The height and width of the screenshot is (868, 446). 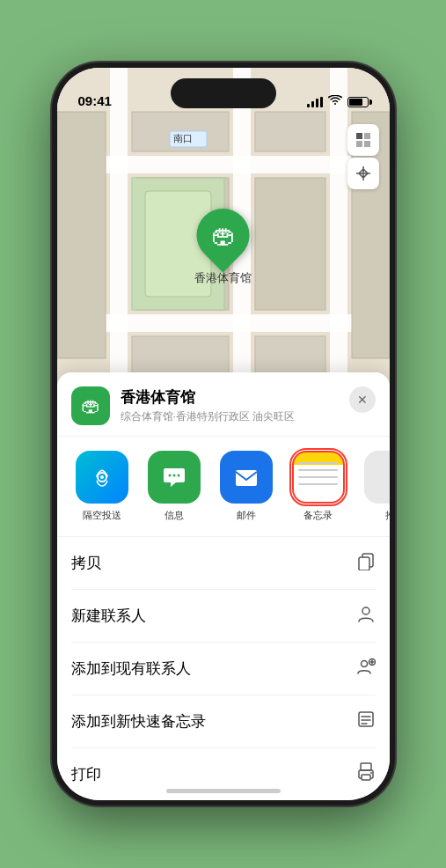 What do you see at coordinates (246, 486) in the screenshot?
I see `share-item-mail: 邮件` at bounding box center [246, 486].